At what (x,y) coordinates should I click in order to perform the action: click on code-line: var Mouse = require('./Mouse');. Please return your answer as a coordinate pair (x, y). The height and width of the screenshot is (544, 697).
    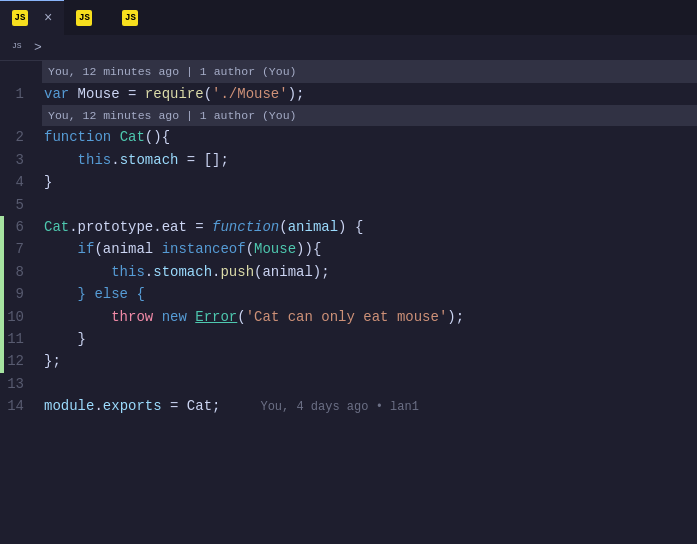
    Looking at the image, I should click on (366, 94).